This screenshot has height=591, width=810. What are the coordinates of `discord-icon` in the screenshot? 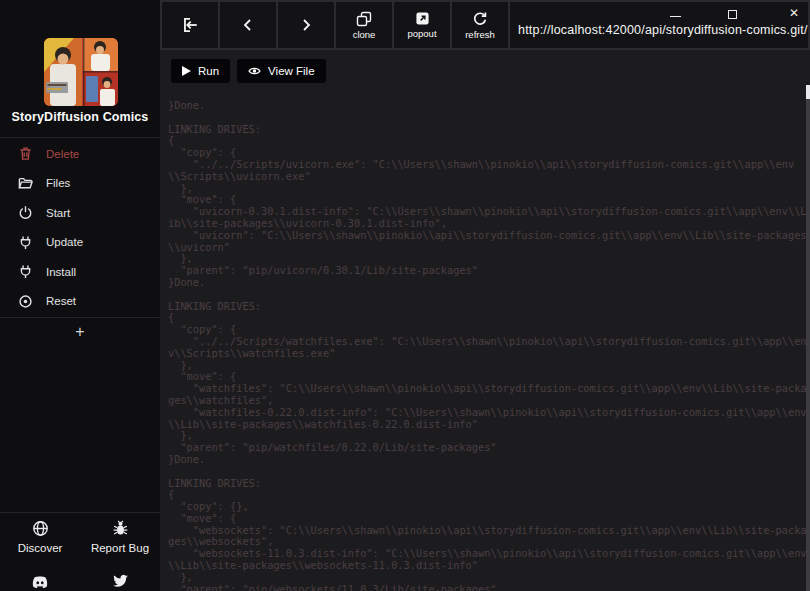 It's located at (40, 582).